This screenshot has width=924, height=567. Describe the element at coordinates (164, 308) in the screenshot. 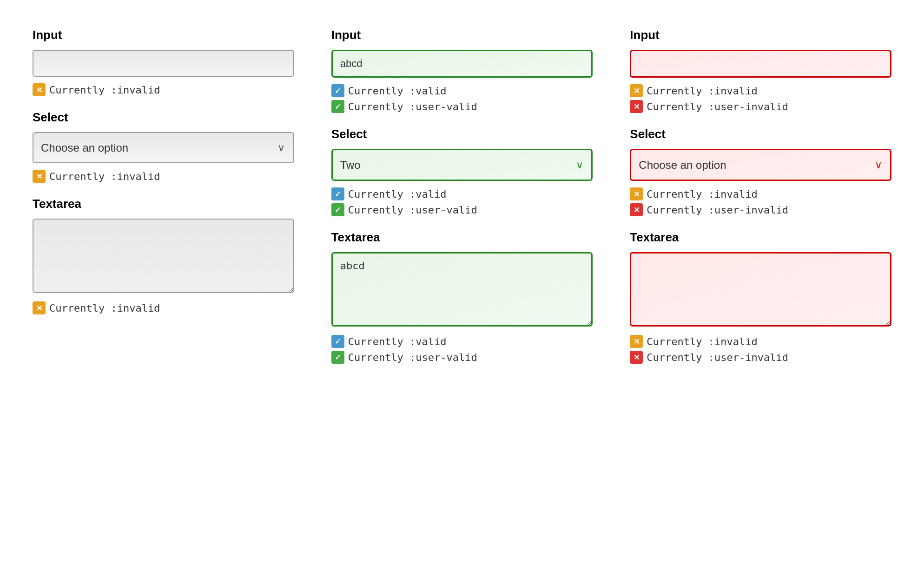

I see `status-list-textarea-neutral: ✕Currently :invalid` at that location.